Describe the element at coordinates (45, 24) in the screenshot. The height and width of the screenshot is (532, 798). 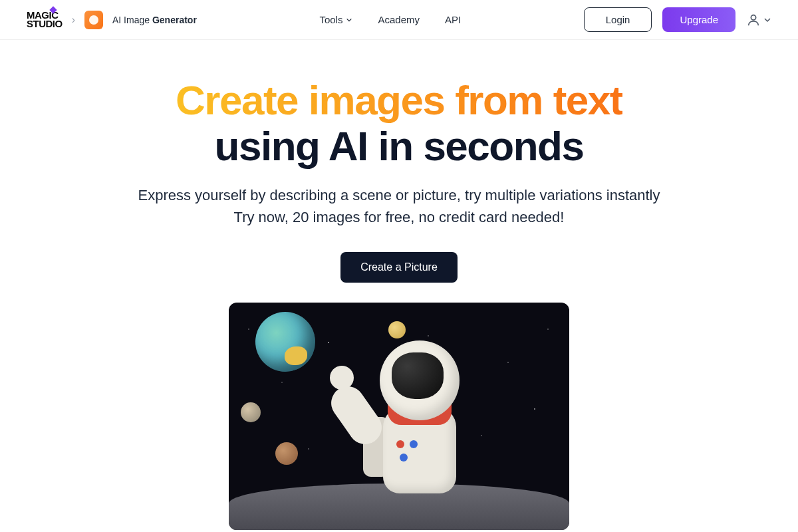
I see `logo-text-line2: STUDIO` at that location.